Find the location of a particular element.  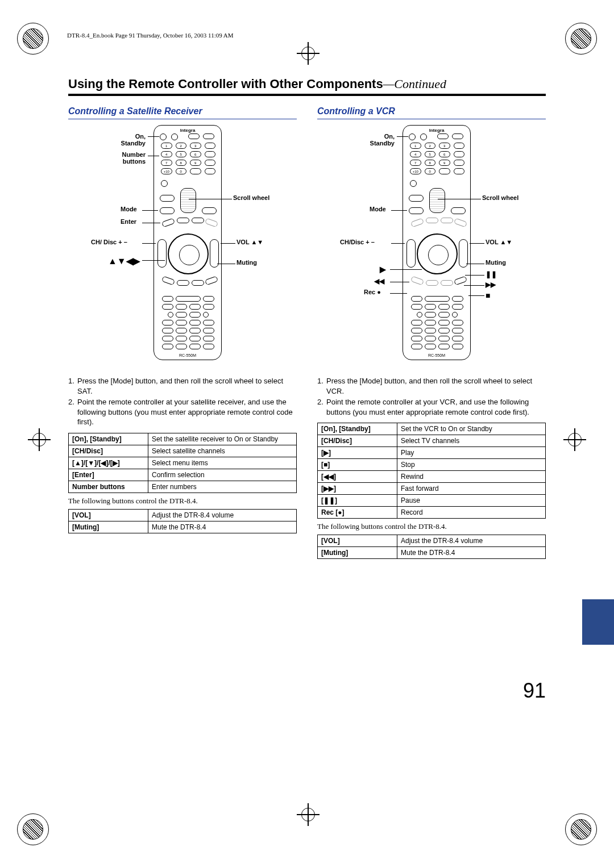

label-ff: ▶▶ is located at coordinates (491, 285).